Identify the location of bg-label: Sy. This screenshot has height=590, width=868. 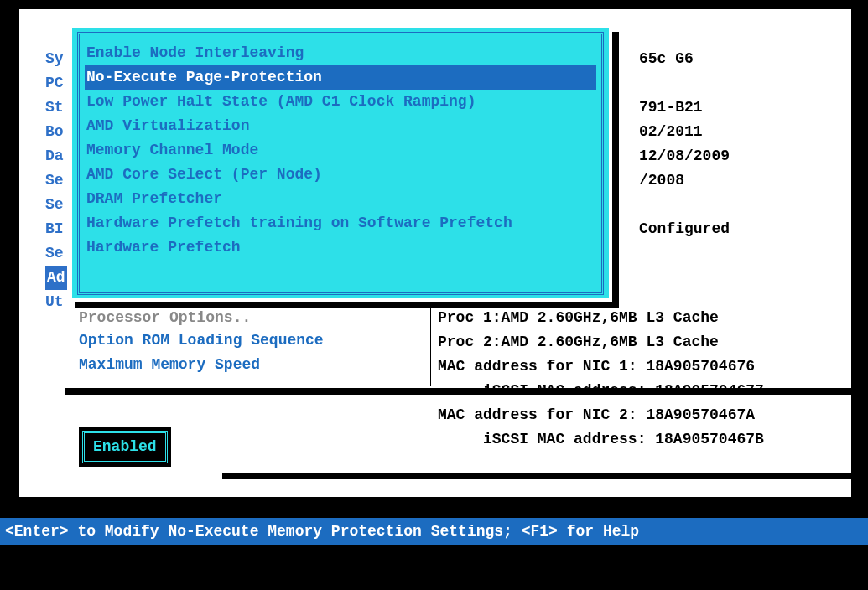
(56, 59).